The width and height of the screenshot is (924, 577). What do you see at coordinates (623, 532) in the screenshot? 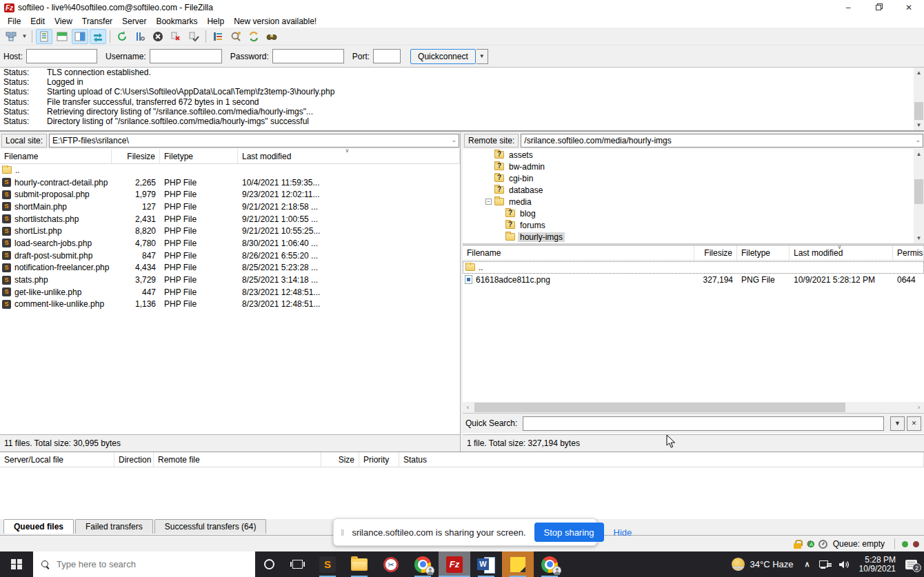
I see `hide-link: Hide` at bounding box center [623, 532].